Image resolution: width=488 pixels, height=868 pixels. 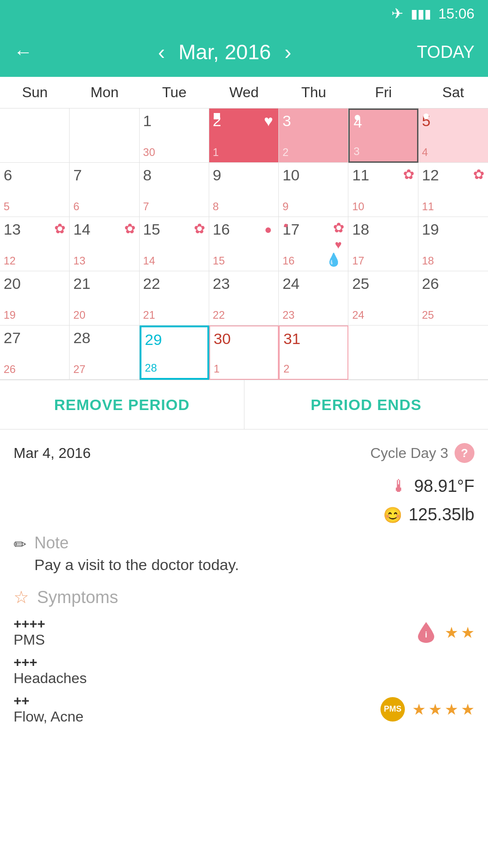 What do you see at coordinates (453, 92) in the screenshot?
I see `day-header-sat: Sat` at bounding box center [453, 92].